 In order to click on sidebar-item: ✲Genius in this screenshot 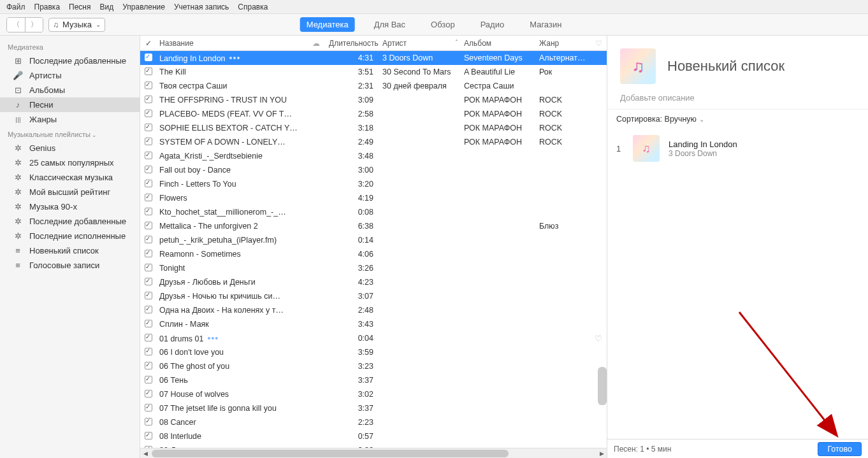, I will do `click(70, 148)`.